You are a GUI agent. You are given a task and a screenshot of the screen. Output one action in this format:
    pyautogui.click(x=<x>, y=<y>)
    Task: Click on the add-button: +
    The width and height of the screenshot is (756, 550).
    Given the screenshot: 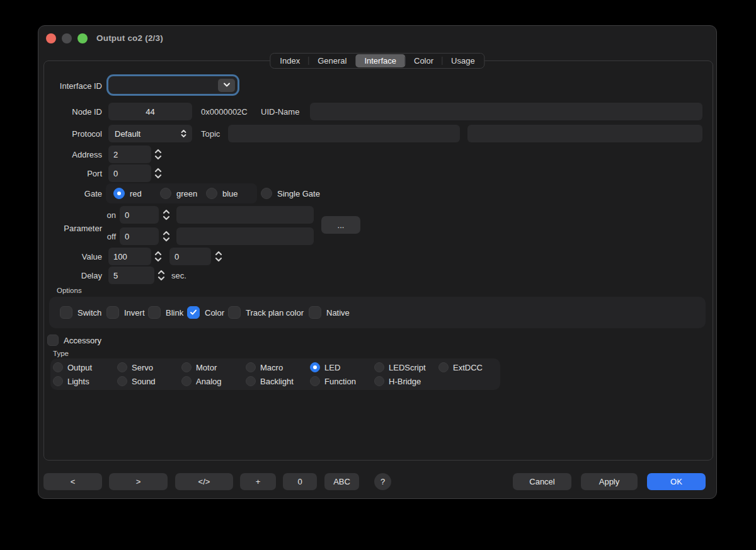 What is the action you would take?
    pyautogui.click(x=258, y=481)
    